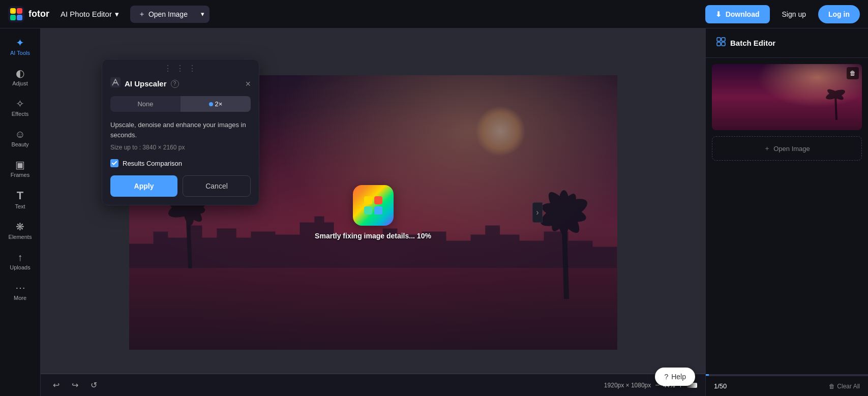 This screenshot has height=396, width=868. Describe the element at coordinates (117, 14) in the screenshot. I see `app-name-chevron: ▾` at that location.